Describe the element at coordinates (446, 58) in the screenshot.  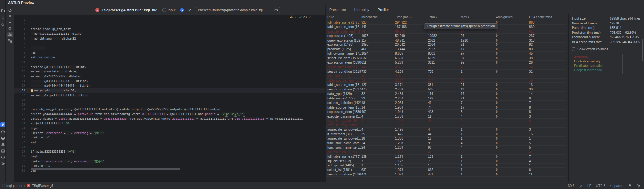
I see `table-row: select_list_elem (1592)6326.669612997038` at that location.